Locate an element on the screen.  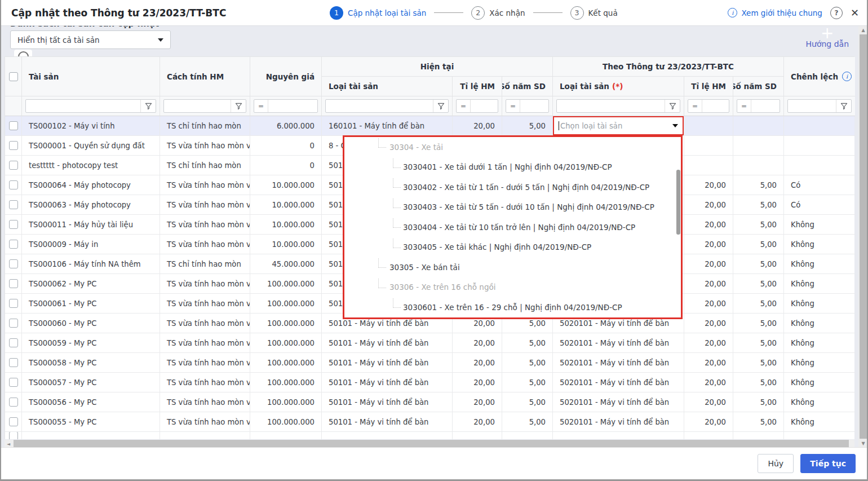
step-3-label: Kết quả is located at coordinates (603, 13).